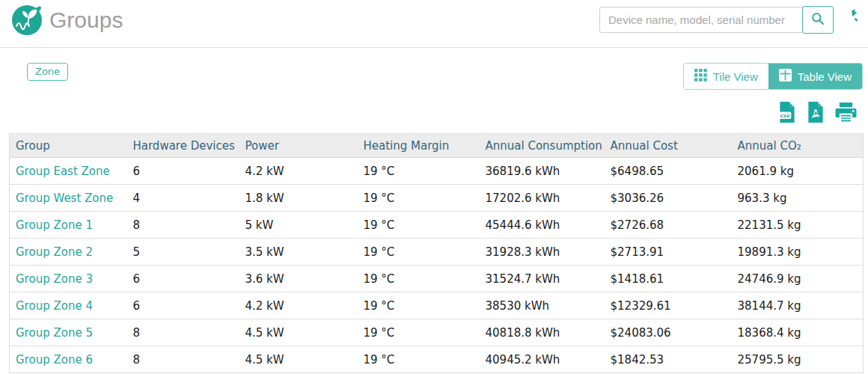  Describe the element at coordinates (437, 252) in the screenshot. I see `table-row: Group Zone 253.5 kW19 °C31928.3 kWh$2713…` at that location.